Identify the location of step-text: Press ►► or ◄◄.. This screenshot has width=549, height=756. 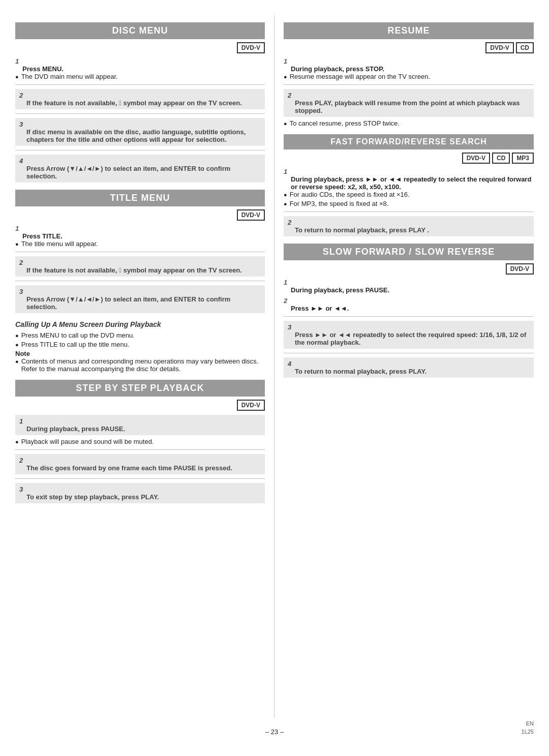
(412, 308).